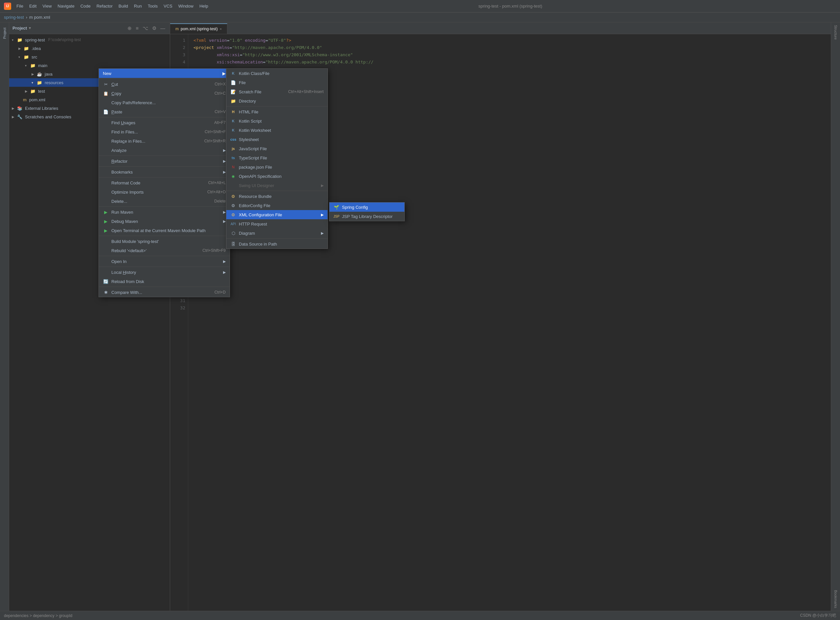  I want to click on ctx-debug-maven: ▶ Debug Maven ▶, so click(164, 221).